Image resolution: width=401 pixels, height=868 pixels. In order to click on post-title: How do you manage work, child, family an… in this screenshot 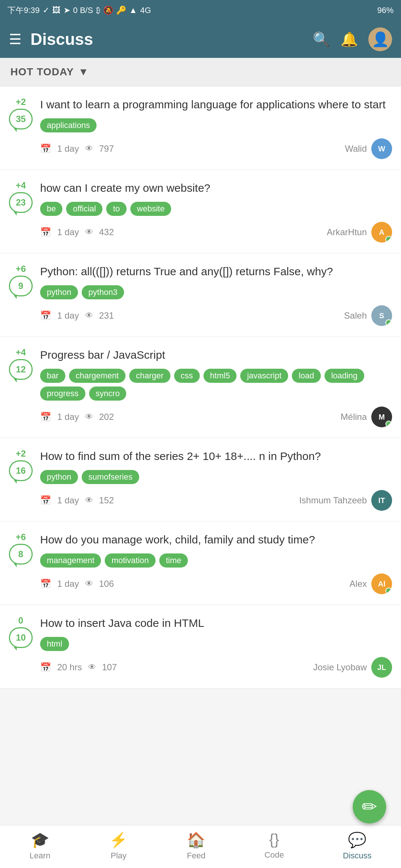, I will do `click(216, 540)`.